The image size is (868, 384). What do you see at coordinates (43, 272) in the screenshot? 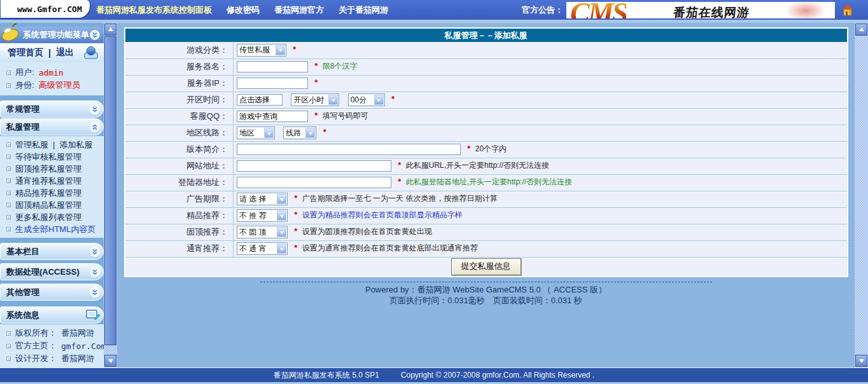
I see `section-label: 数据处理(ACCESS)` at bounding box center [43, 272].